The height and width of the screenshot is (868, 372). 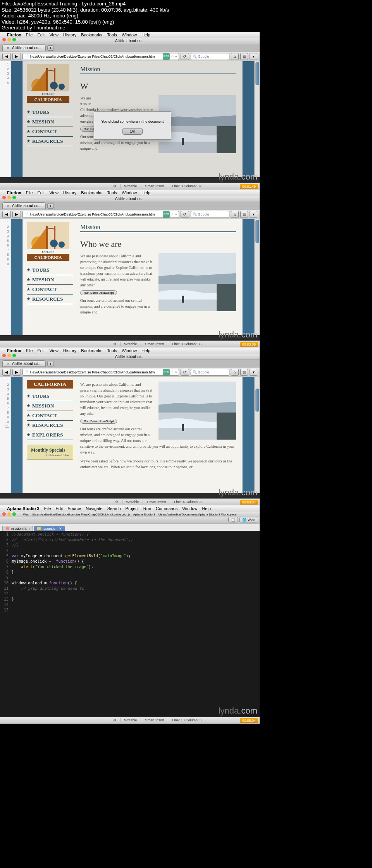 What do you see at coordinates (130, 514) in the screenshot?
I see `aptana-titlebar: Web - /Users/sallardice/Desktop/Exercise…` at bounding box center [130, 514].